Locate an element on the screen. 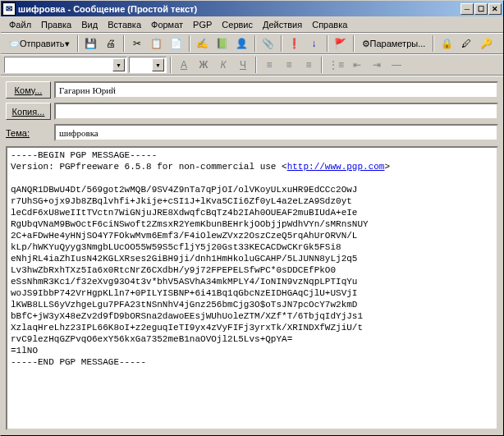 The image size is (504, 436). underline-icon: Ч is located at coordinates (243, 65).